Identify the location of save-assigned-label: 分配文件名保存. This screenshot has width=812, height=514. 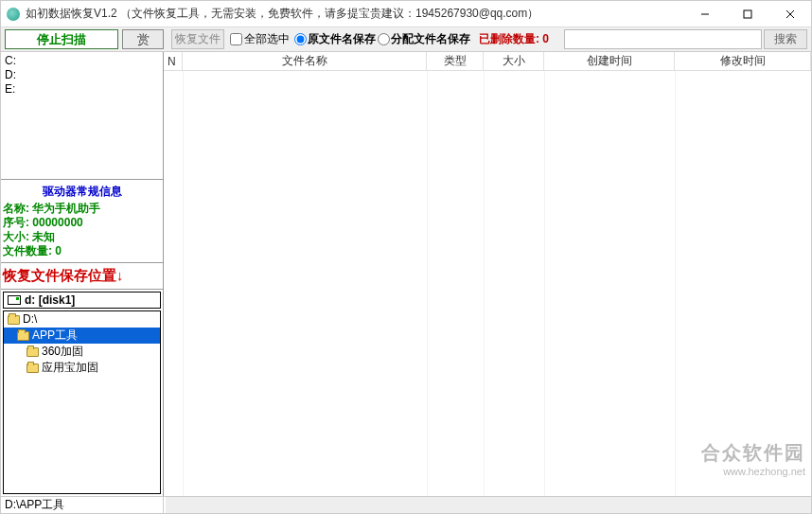
(431, 40).